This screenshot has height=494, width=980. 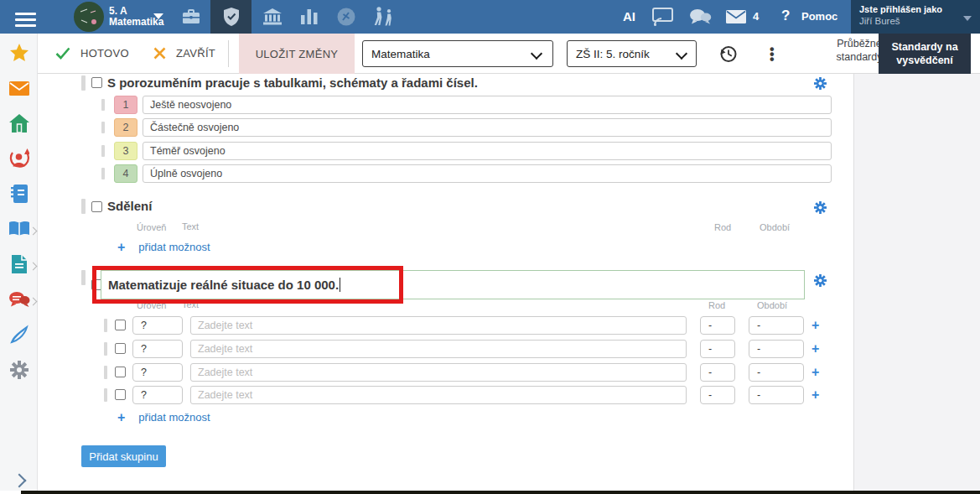 I want to click on bottom-edge-bar, so click(x=500, y=492).